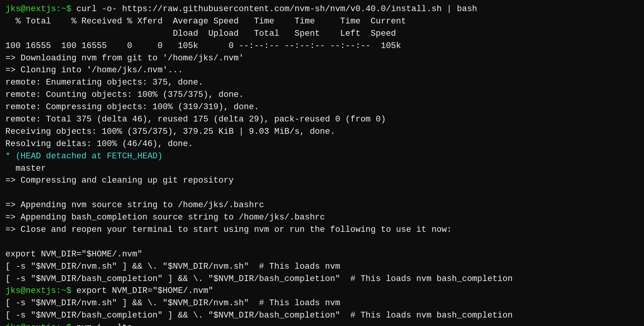 Image resolution: width=644 pixels, height=326 pixels. I want to click on terminal-line: => Close and reopen your terminal to sta…, so click(322, 230).